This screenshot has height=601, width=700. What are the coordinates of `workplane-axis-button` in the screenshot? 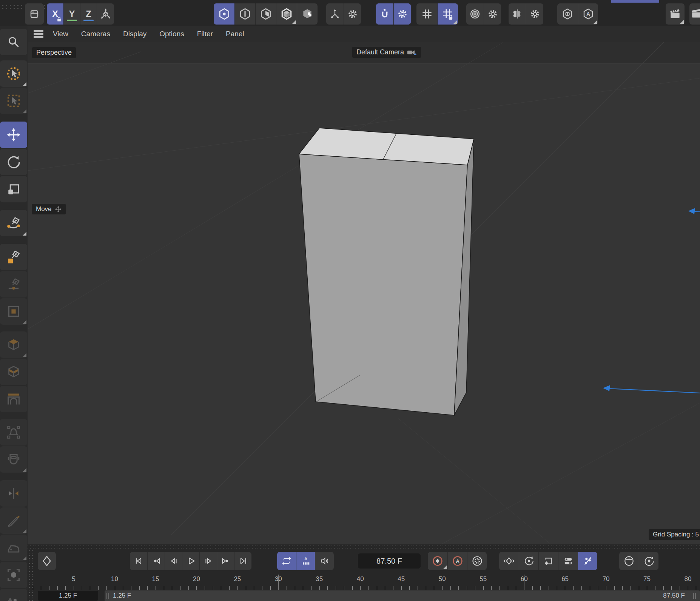 It's located at (335, 14).